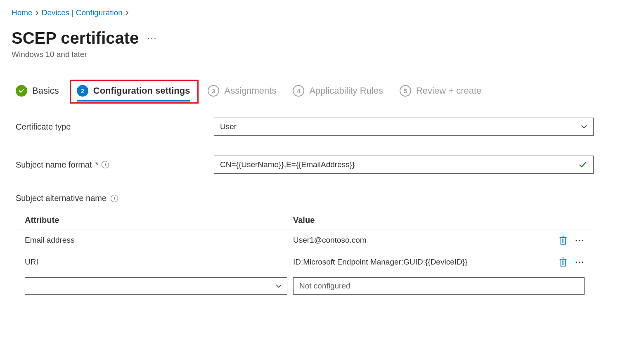 This screenshot has width=644, height=352. What do you see at coordinates (420, 220) in the screenshot?
I see `san-header-value: Value` at bounding box center [420, 220].